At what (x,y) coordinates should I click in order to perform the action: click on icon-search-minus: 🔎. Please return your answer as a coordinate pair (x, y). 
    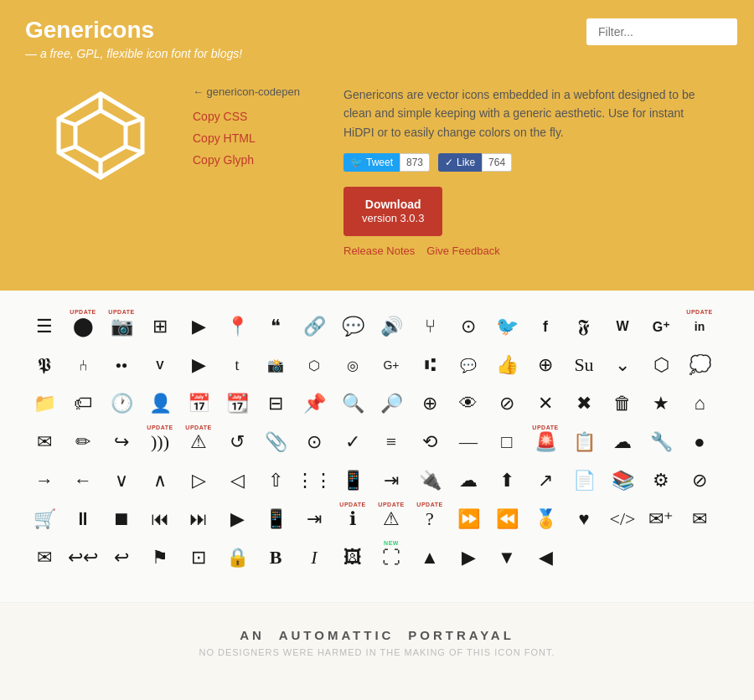
    Looking at the image, I should click on (391, 404).